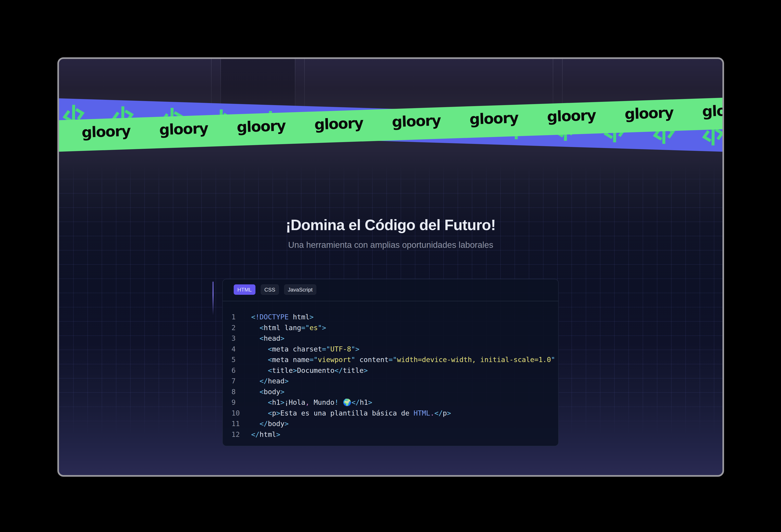  What do you see at coordinates (341, 349) in the screenshot?
I see `code-token: UTF-8` at bounding box center [341, 349].